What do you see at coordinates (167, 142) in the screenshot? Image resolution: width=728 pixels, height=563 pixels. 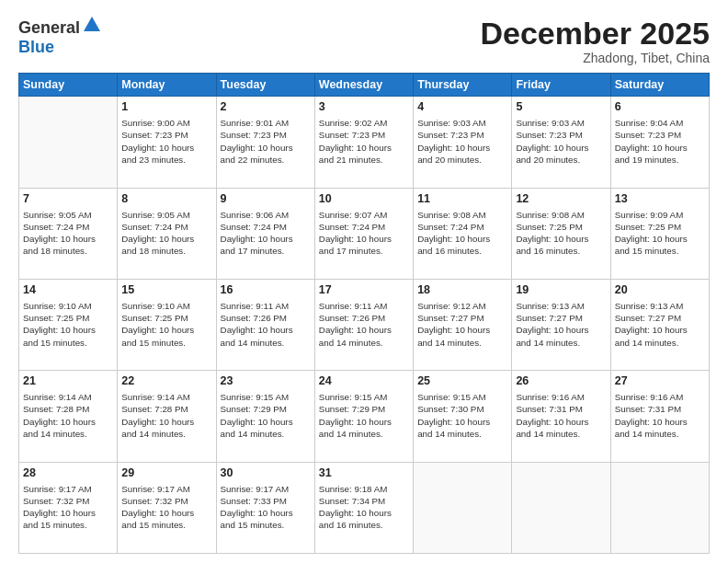 I see `calendar-cell: 1Sunrise: 9:00 AM Sunset: 7:23 PM Daylig…` at bounding box center [167, 142].